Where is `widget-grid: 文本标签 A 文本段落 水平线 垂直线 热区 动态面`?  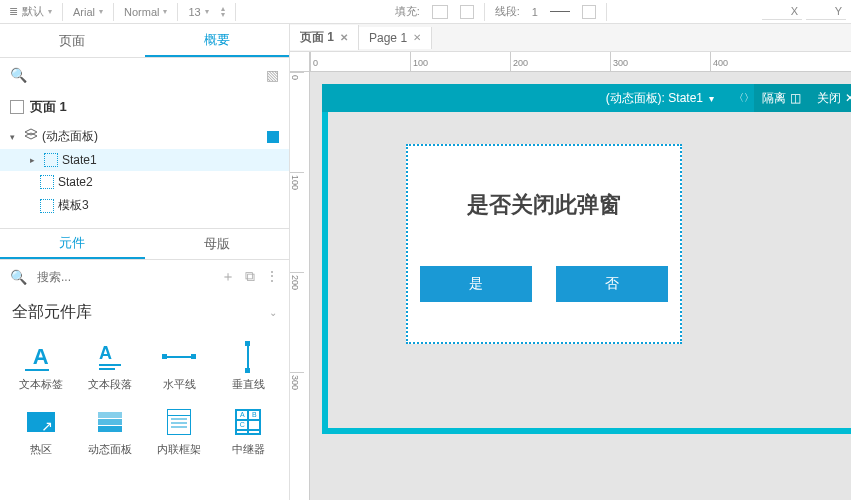 widget-grid: 文本标签 A 文本段落 水平线 垂直线 热区 动态面 is located at coordinates (144, 400).